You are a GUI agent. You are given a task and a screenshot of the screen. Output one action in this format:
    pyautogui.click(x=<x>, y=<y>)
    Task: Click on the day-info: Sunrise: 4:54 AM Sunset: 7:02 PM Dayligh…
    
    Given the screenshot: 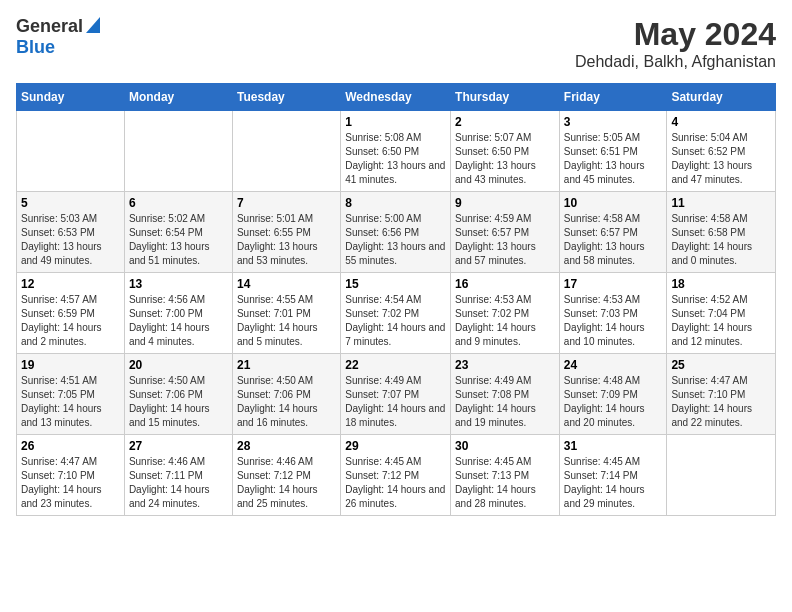 What is the action you would take?
    pyautogui.click(x=396, y=321)
    